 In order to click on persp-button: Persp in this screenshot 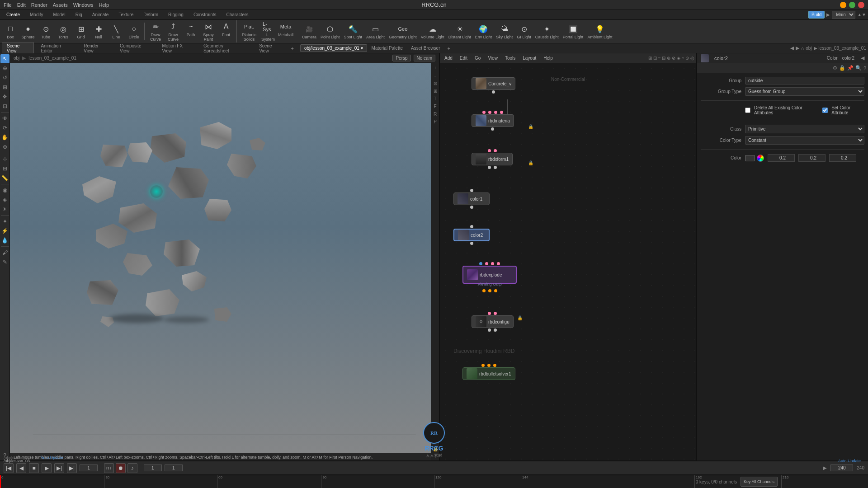, I will do `click(401, 58)`.